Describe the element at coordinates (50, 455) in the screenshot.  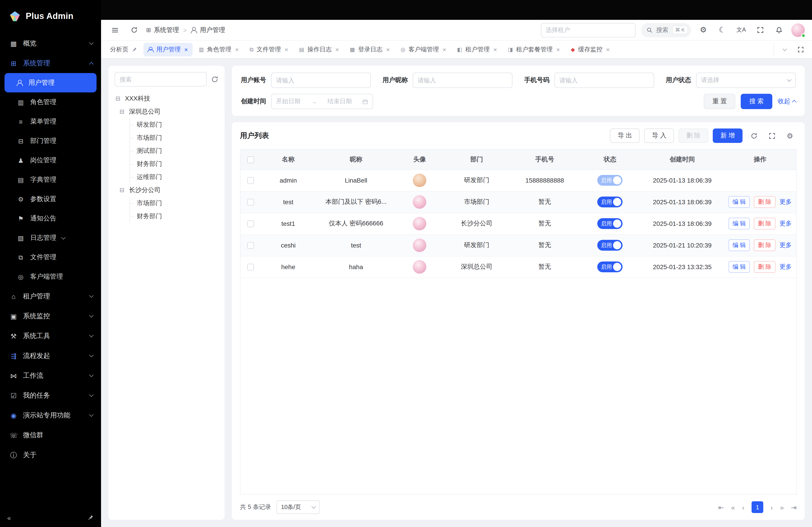
I see `sidebar-item-about: ⓘ 关于` at that location.